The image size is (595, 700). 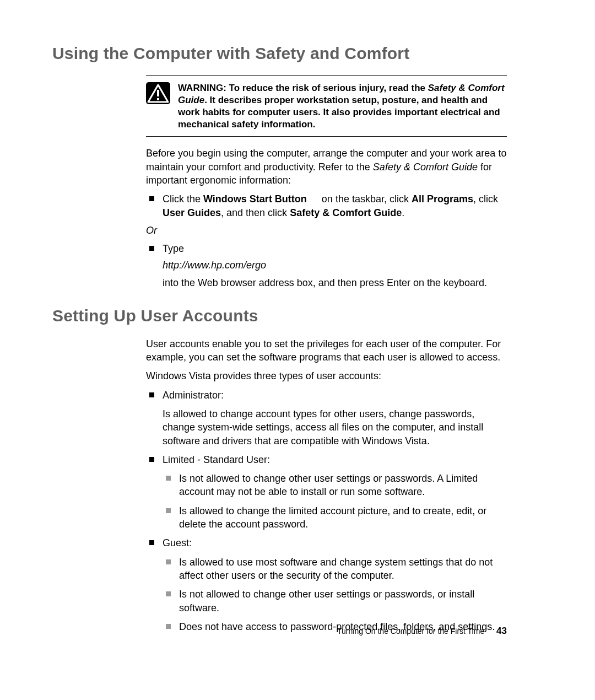 What do you see at coordinates (335, 485) in the screenshot?
I see `limited-sub-1: Is not allowed to change other user sett…` at bounding box center [335, 485].